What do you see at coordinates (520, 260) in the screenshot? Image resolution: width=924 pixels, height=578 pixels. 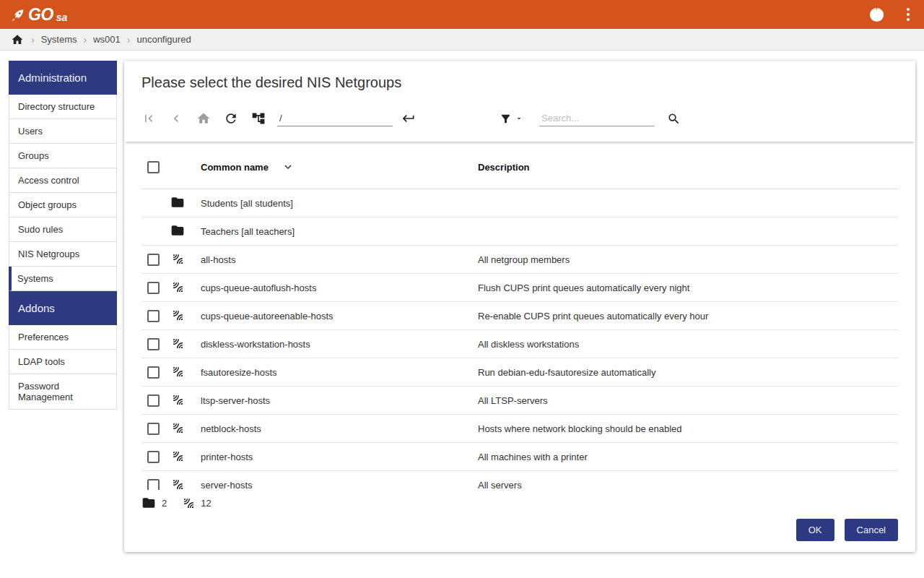 I see `table-row-all-hosts: all-hostsAll netgroup members` at bounding box center [520, 260].